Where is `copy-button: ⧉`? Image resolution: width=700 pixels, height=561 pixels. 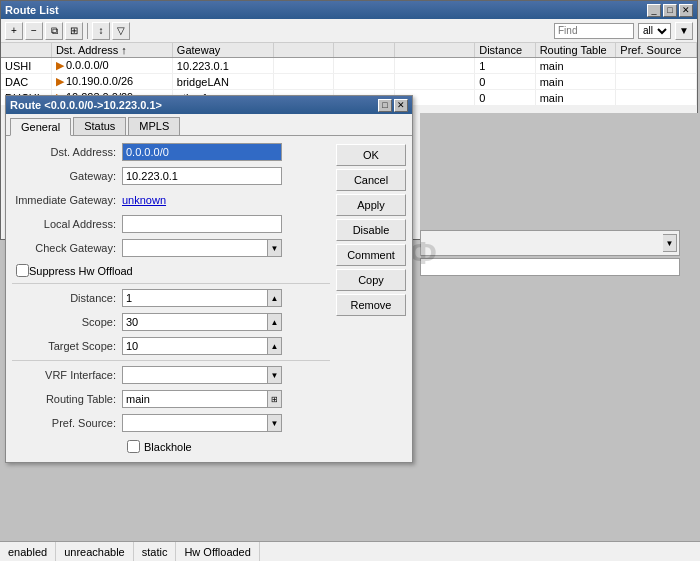
copy-button: ⧉ is located at coordinates (54, 31).